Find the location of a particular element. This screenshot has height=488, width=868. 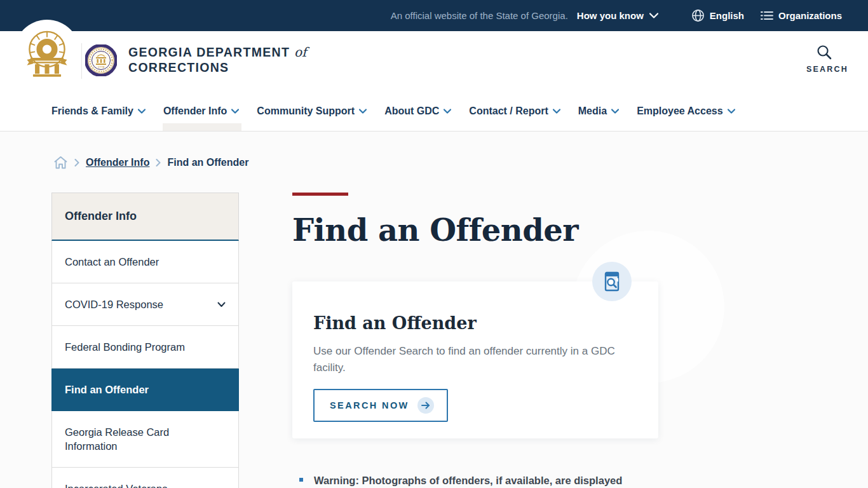

site-header: 1776 GEORGIA DEPARTMENT of CORRECTIONS S… is located at coordinates (434, 61).